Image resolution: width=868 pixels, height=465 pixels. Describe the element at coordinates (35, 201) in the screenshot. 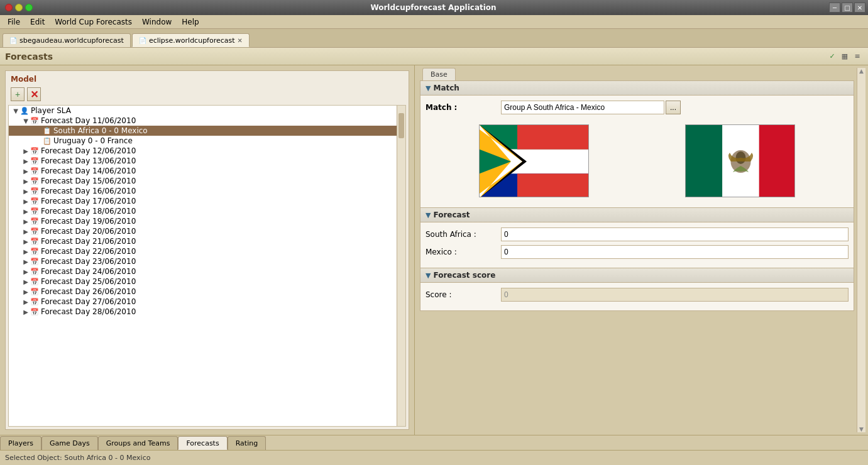

I see `tree-icon-day7: 📅` at that location.